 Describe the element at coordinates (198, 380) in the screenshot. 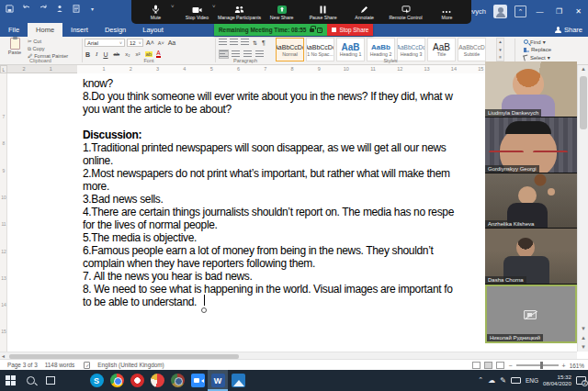

I see `taskbar-icon-zoom` at that location.